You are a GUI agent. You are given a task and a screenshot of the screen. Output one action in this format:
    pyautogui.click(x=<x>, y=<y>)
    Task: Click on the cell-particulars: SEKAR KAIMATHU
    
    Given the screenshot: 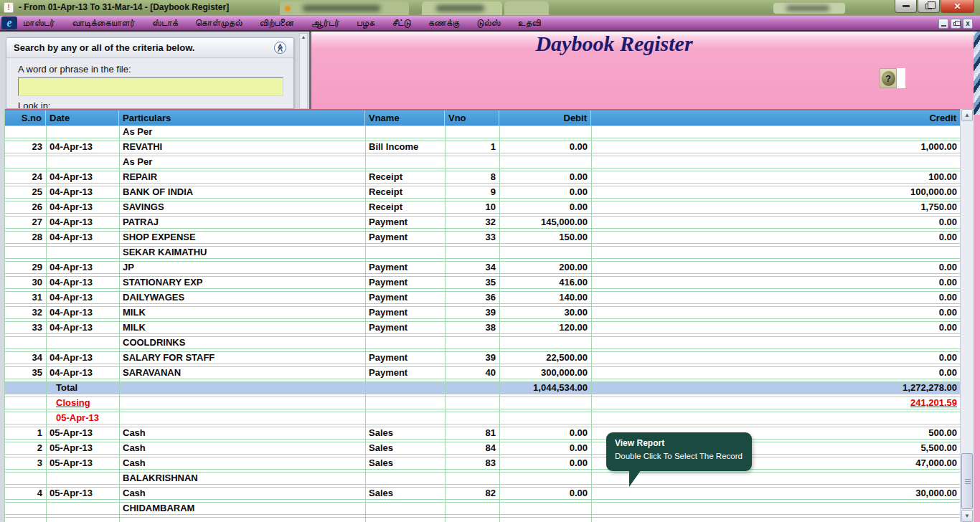 What is the action you would take?
    pyautogui.click(x=242, y=252)
    